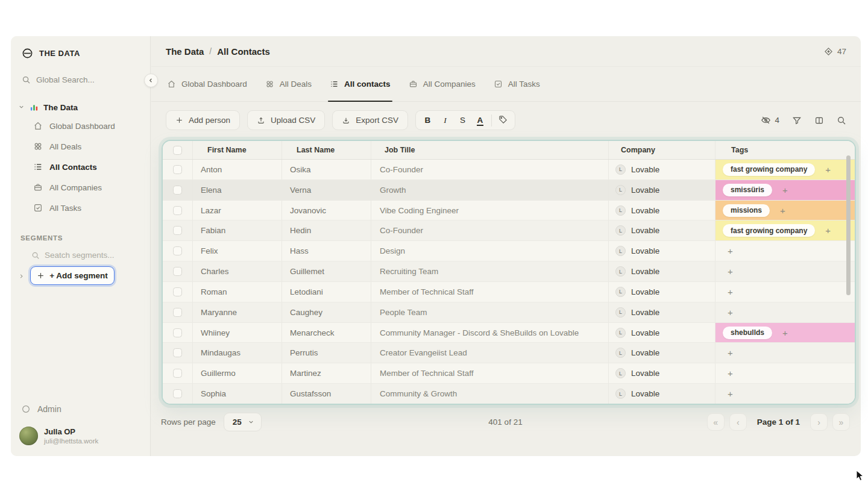  What do you see at coordinates (81, 208) in the screenshot?
I see `sidebar-item-all-tasks: All Tasks` at bounding box center [81, 208].